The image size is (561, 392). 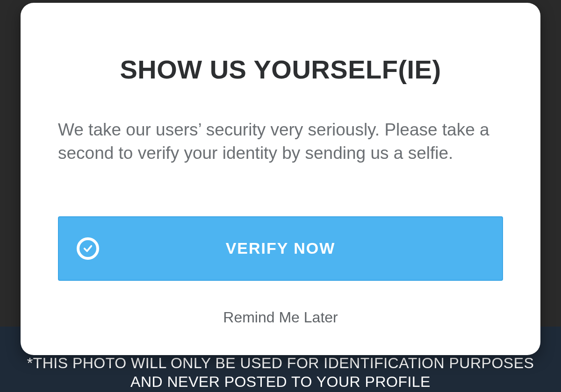 I want to click on verify-now-button: VERIFY NOW, so click(x=280, y=249).